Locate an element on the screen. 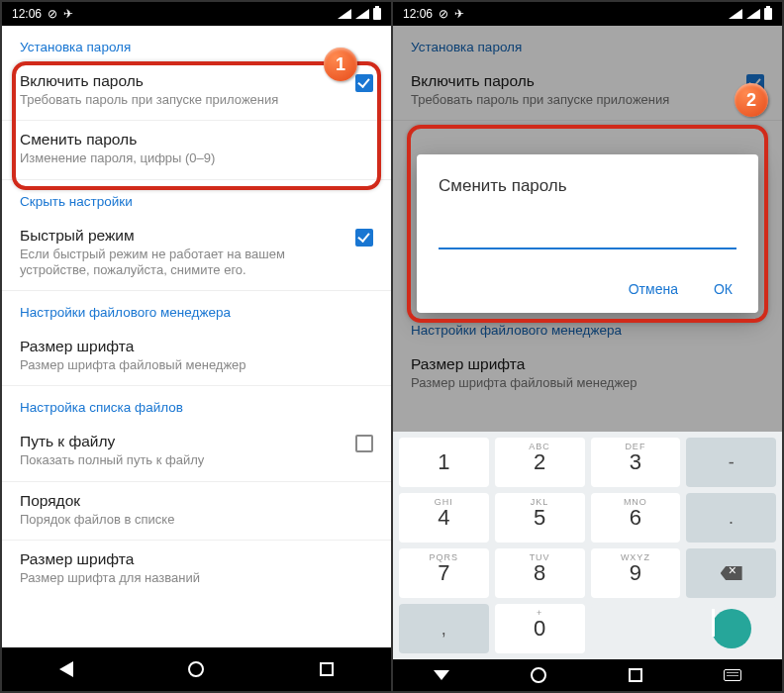 This screenshot has width=784, height=693. dialog-title: Сменить пароль is located at coordinates (588, 186).